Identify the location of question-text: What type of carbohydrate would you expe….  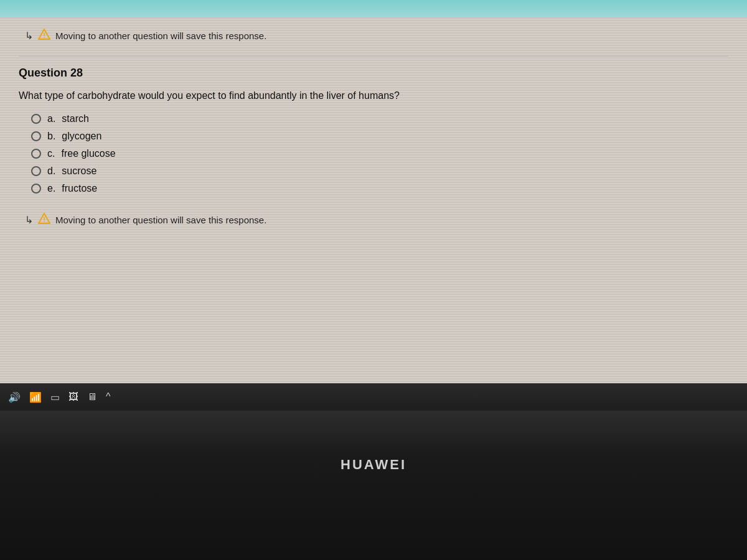
(374, 96).